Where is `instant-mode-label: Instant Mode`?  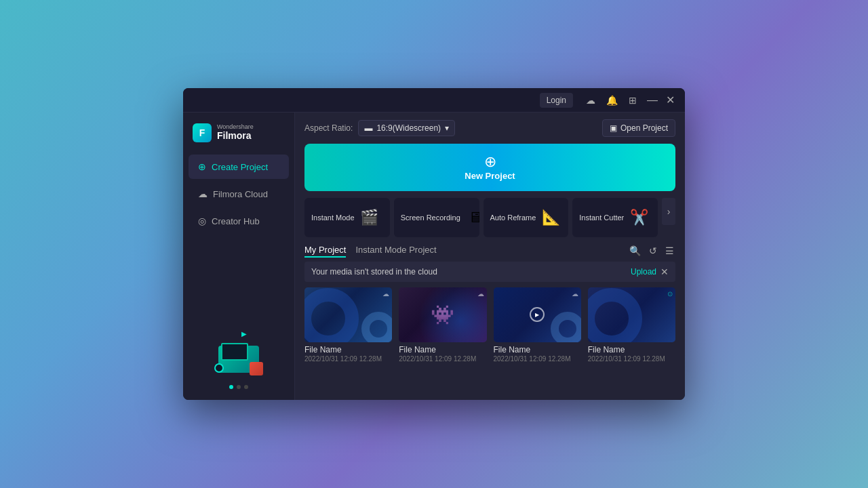
instant-mode-label: Instant Mode is located at coordinates (333, 218).